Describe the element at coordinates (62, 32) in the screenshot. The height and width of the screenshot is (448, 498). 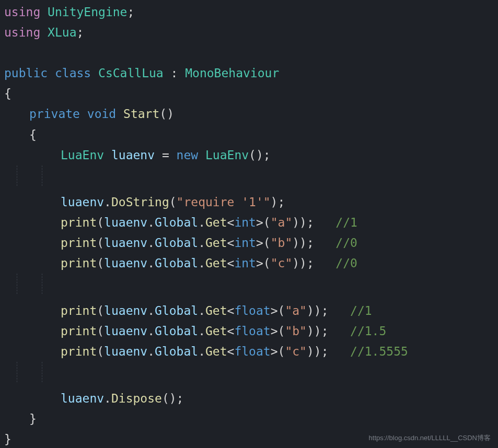
I see `namespace: XLua` at that location.